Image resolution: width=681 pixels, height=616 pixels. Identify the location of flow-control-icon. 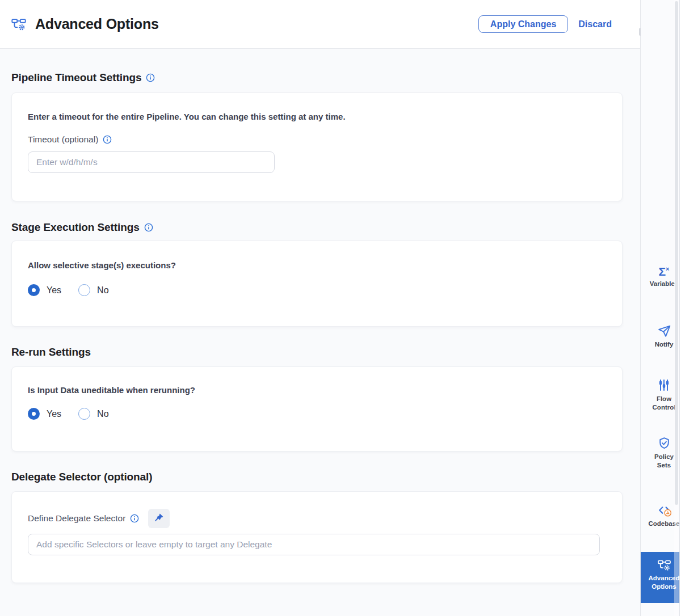
(660, 385).